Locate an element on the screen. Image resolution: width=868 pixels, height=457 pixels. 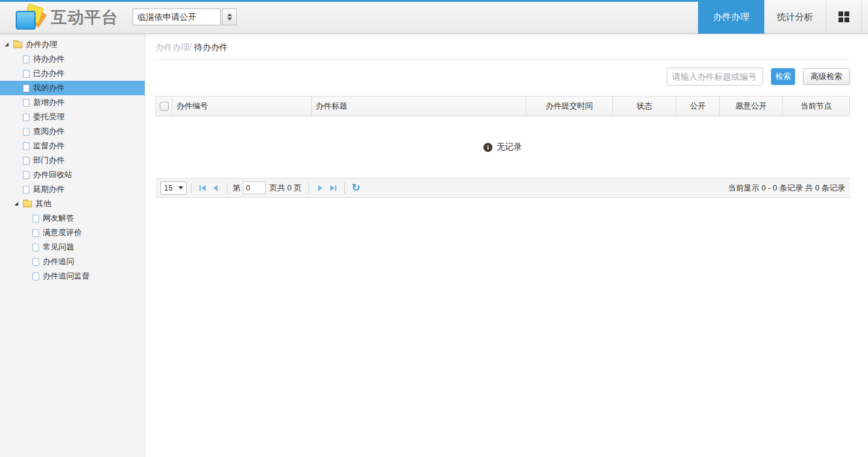
search-input is located at coordinates (715, 77).